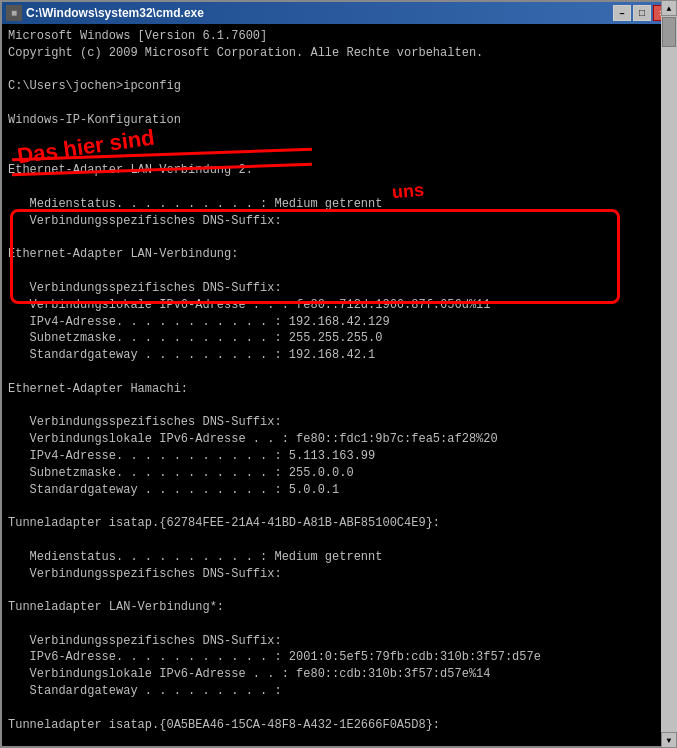 Image resolution: width=677 pixels, height=748 pixels. Describe the element at coordinates (105, 13) in the screenshot. I see `title-bar-left: ■ C:\Windows\system32\cmd.exe` at that location.